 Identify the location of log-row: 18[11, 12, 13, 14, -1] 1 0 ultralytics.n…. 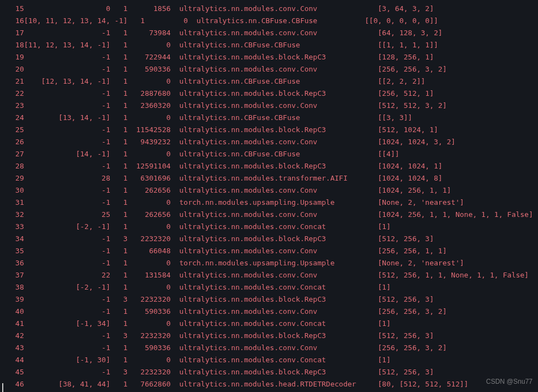
(269, 45).